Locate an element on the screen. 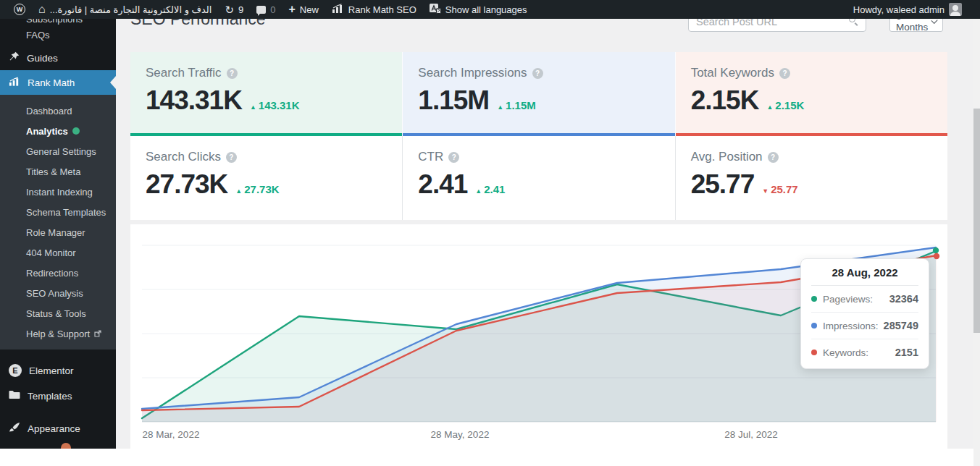  sidebar-item-label: Guides is located at coordinates (42, 58).